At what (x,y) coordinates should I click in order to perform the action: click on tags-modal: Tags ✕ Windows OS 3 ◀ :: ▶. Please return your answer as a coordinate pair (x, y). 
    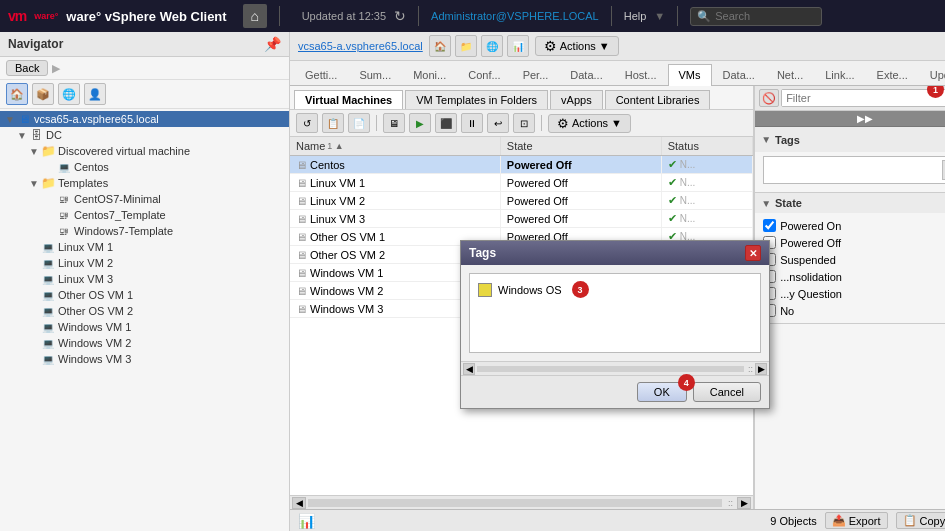
    Looking at the image, I should click on (615, 324).